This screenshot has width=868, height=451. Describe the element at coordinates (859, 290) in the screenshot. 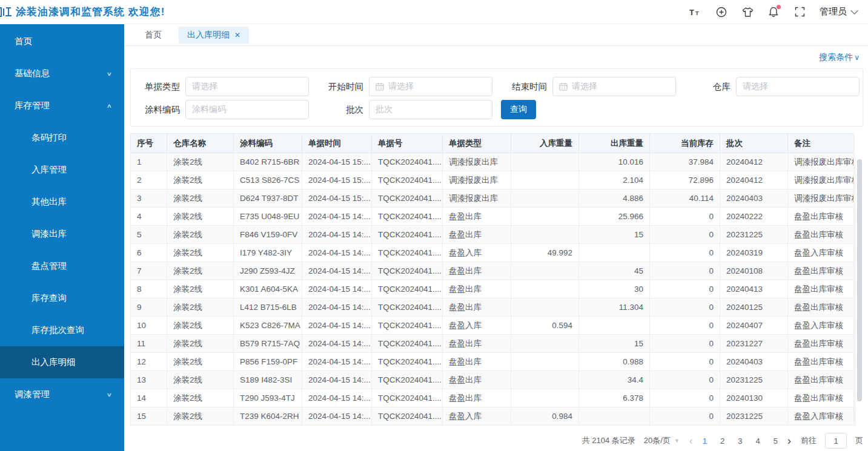

I see `table-scrollbar` at that location.